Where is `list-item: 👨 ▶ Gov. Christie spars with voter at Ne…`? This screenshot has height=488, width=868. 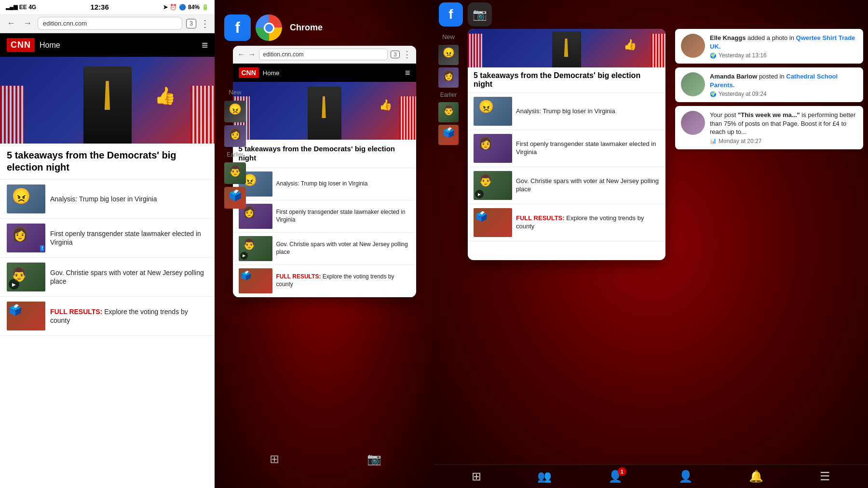 list-item: 👨 ▶ Gov. Christie spars with voter at Ne… is located at coordinates (107, 277).